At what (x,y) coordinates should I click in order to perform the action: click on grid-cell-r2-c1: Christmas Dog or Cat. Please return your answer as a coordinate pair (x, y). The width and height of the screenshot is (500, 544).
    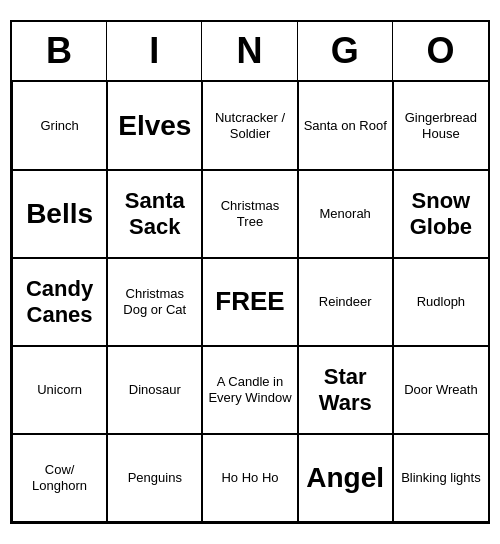
    Looking at the image, I should click on (154, 302).